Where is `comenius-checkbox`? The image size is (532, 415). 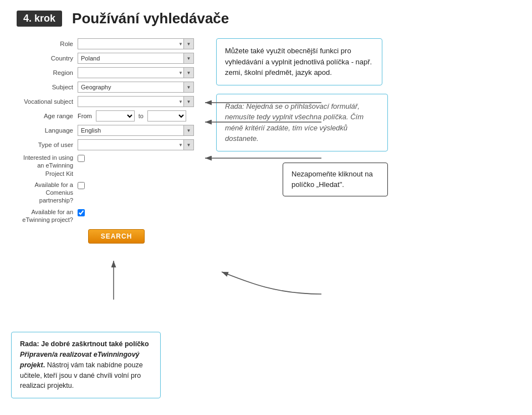 comenius-checkbox is located at coordinates (81, 185).